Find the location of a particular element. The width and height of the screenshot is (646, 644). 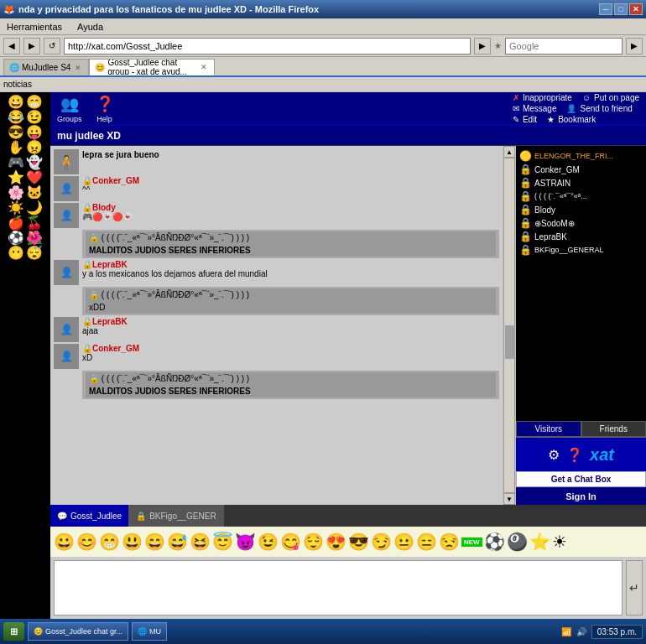

strip-emoji-16: 😑 is located at coordinates (426, 542).